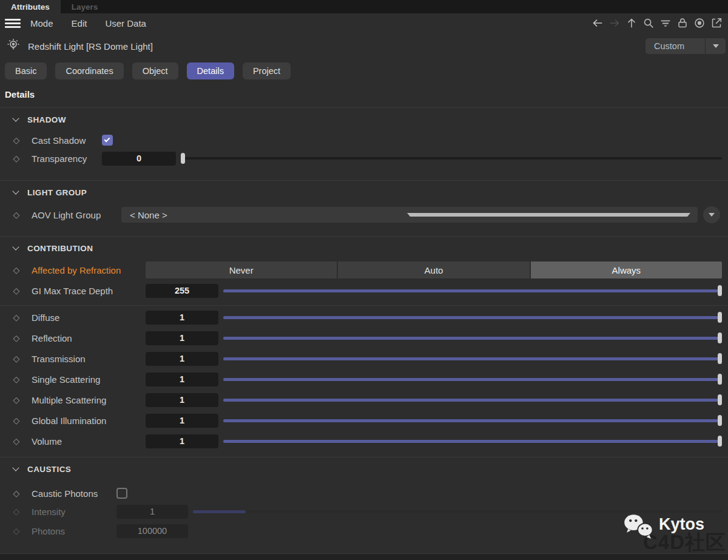  What do you see at coordinates (89, 71) in the screenshot?
I see `tab-coordinates: Coordinates` at bounding box center [89, 71].